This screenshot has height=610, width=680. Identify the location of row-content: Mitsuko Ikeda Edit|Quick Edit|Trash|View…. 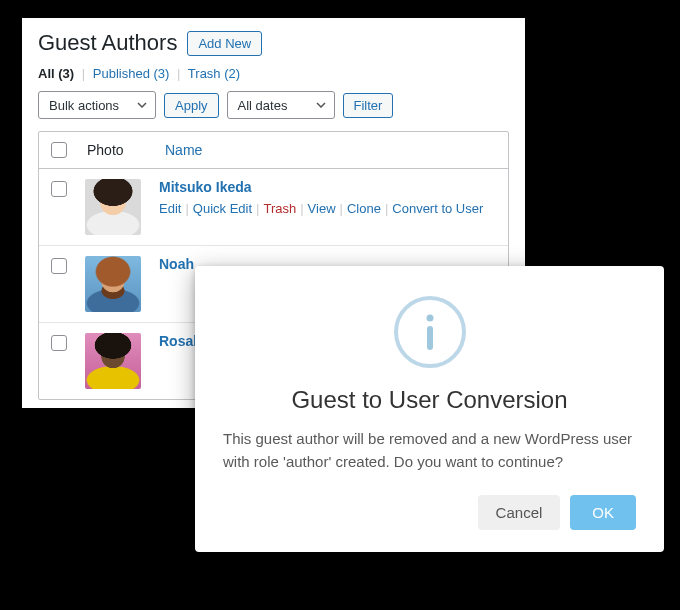
(328, 198).